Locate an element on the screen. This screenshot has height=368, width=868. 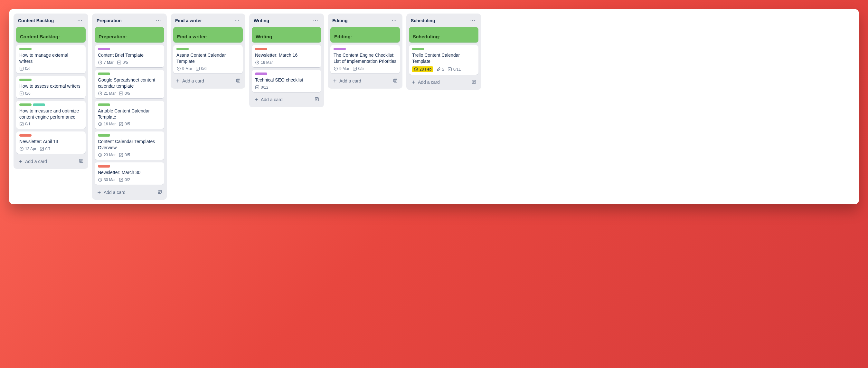
list-header-card: Content Backlog: is located at coordinates (51, 35).